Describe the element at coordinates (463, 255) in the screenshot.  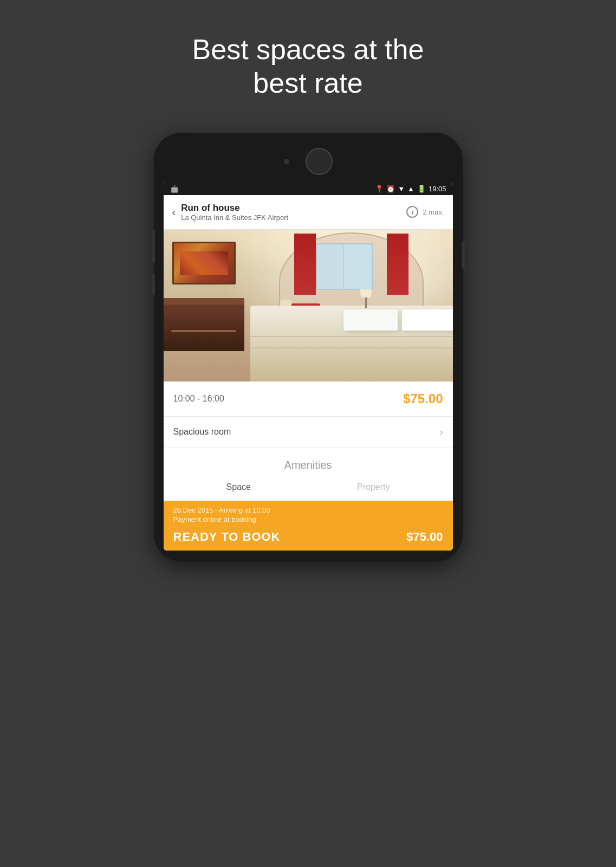
I see `power-button` at that location.